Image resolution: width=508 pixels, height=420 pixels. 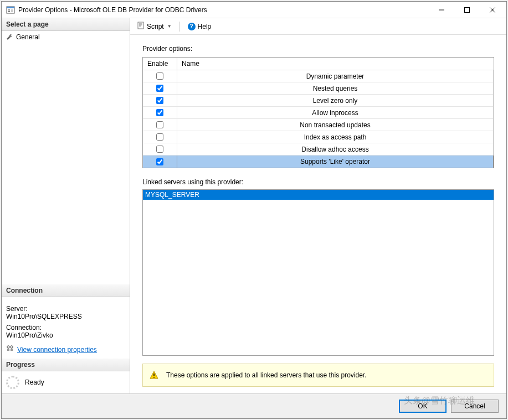 What do you see at coordinates (65, 24) in the screenshot?
I see `select-page-header: Select a page` at bounding box center [65, 24].